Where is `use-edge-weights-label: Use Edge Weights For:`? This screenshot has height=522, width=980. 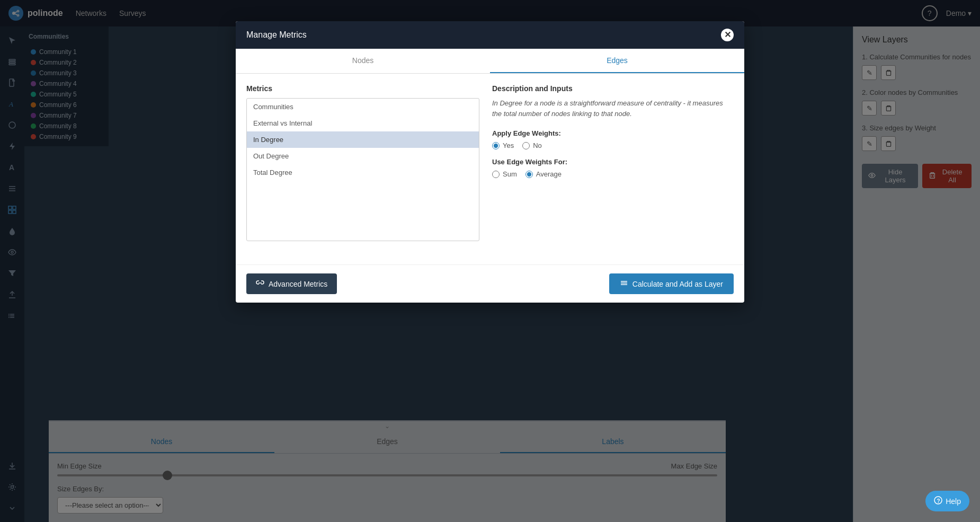 use-edge-weights-label: Use Edge Weights For: is located at coordinates (613, 162).